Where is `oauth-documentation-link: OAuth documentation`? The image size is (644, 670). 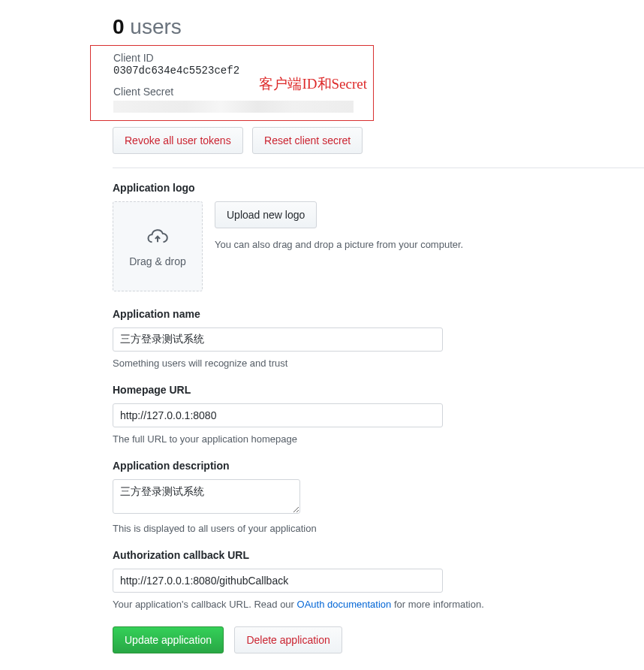 oauth-documentation-link: OAuth documentation is located at coordinates (345, 604).